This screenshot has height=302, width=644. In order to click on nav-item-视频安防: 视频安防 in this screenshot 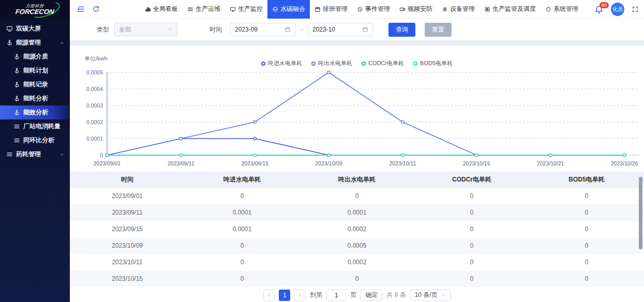, I will do `click(416, 9)`.